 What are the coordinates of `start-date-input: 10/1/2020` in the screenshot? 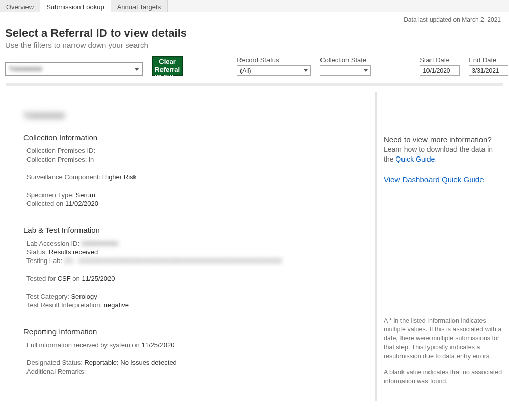 It's located at (440, 70).